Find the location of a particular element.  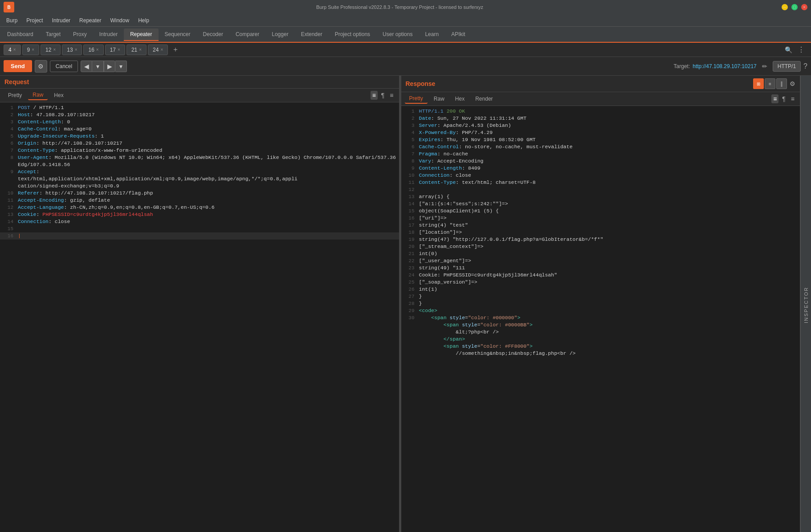

request-tab-raw: Raw is located at coordinates (38, 95).